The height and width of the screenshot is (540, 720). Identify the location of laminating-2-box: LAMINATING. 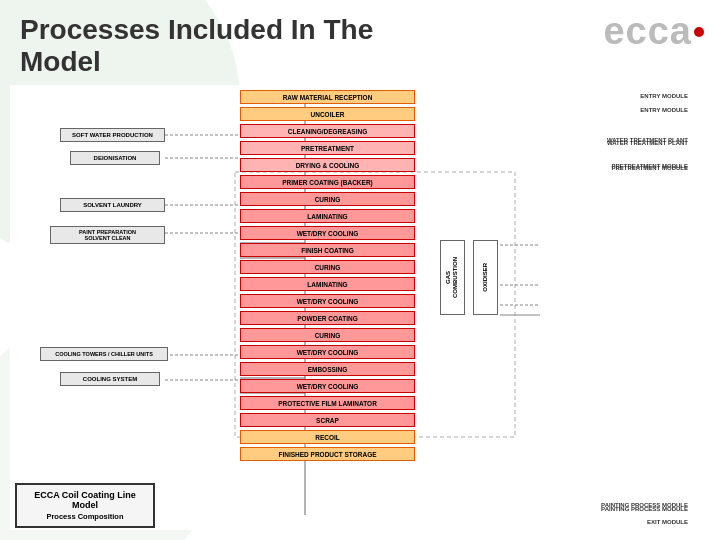
(328, 284).